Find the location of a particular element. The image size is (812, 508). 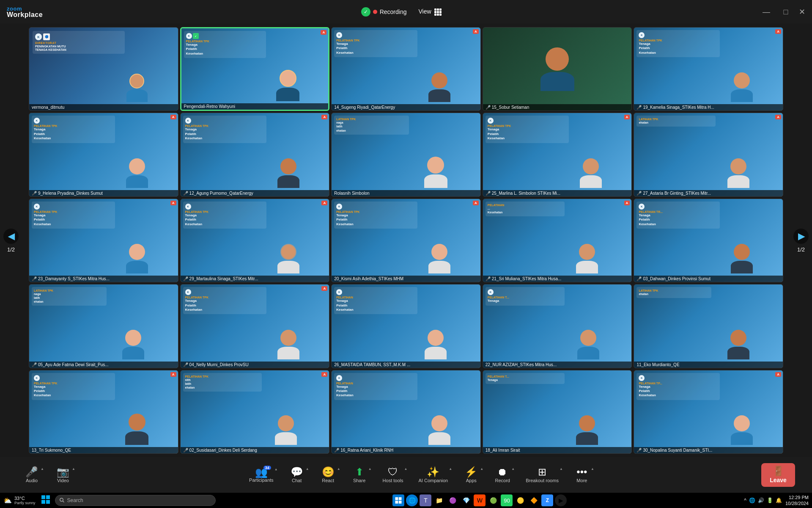

taskbar-app-5: 💎 is located at coordinates (466, 500).